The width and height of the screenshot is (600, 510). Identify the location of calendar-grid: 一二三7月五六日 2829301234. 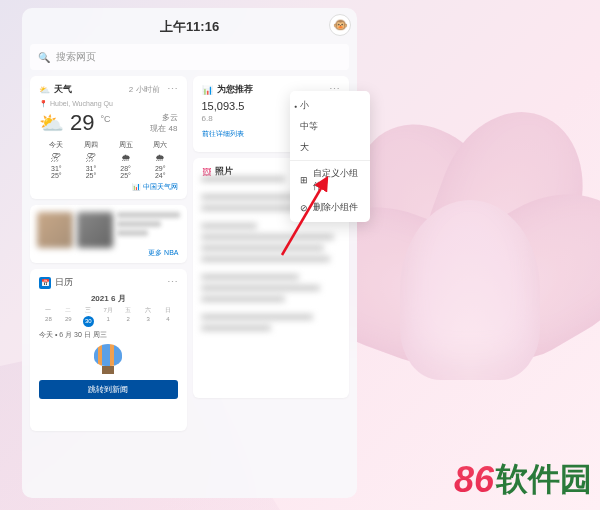
(108, 316).